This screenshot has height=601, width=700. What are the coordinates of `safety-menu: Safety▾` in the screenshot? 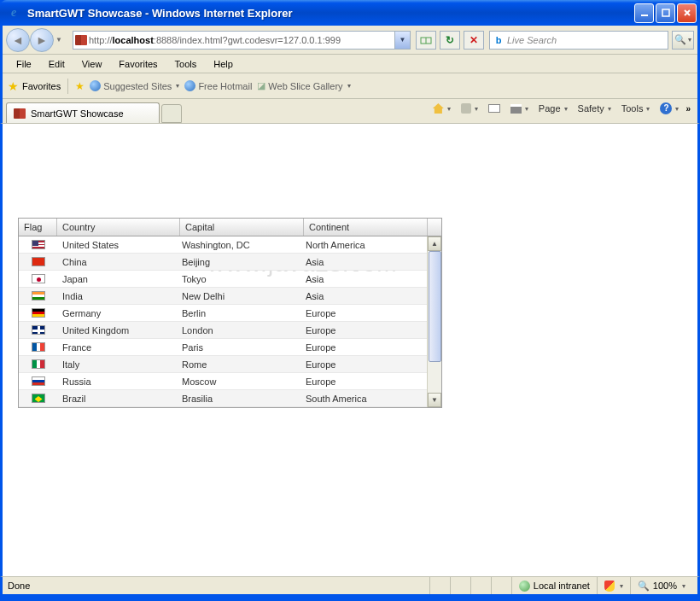 It's located at (594, 108).